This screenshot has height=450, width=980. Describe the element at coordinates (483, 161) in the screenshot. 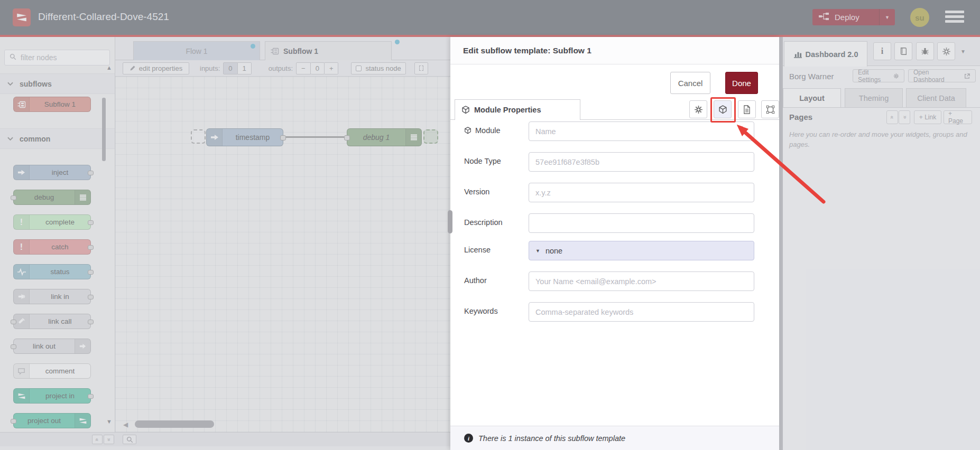

I see `node-type-field-label: Node Type` at that location.